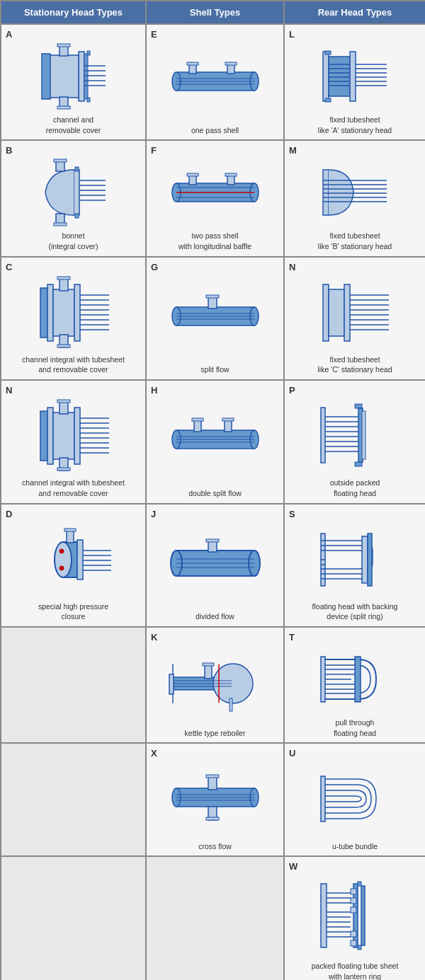 The image size is (425, 980). What do you see at coordinates (215, 130) in the screenshot?
I see `caption-E: one pass shell` at bounding box center [215, 130].